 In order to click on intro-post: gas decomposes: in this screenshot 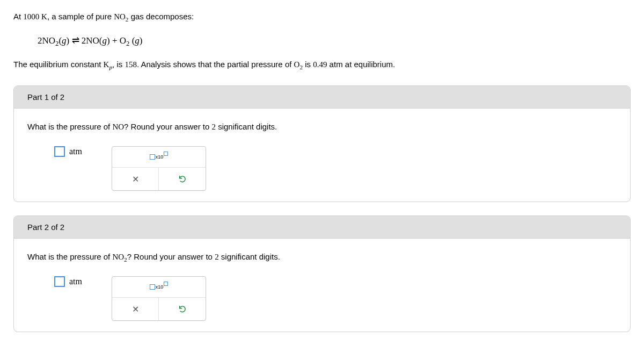, I will do `click(161, 16)`.